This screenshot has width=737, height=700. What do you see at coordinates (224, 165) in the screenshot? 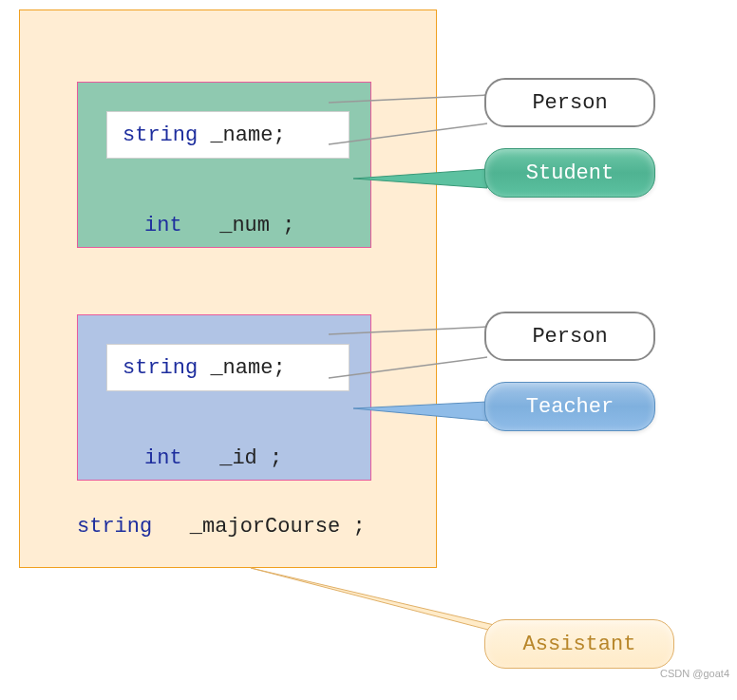
I see `student-box: string _name ; int _num ;` at bounding box center [224, 165].